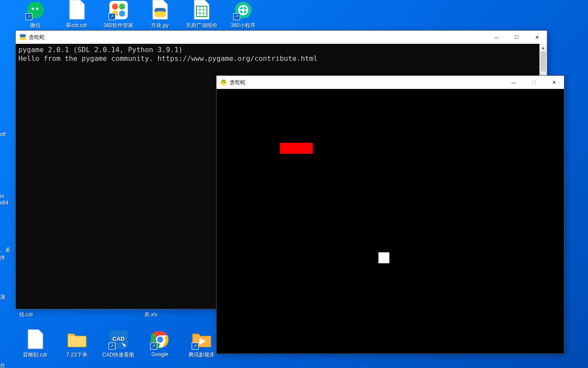 The height and width of the screenshot is (368, 588). I want to click on icon-label: 360小程序, so click(243, 25).